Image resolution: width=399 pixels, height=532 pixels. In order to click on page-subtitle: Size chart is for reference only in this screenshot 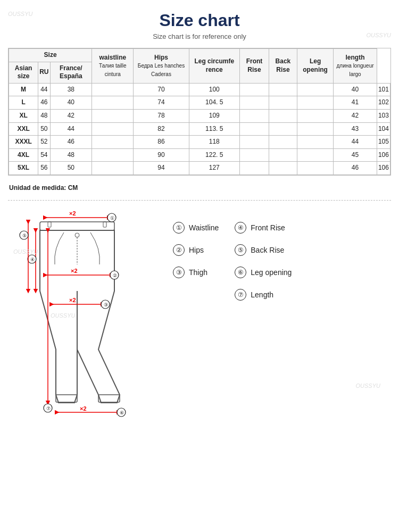, I will do `click(200, 36)`.